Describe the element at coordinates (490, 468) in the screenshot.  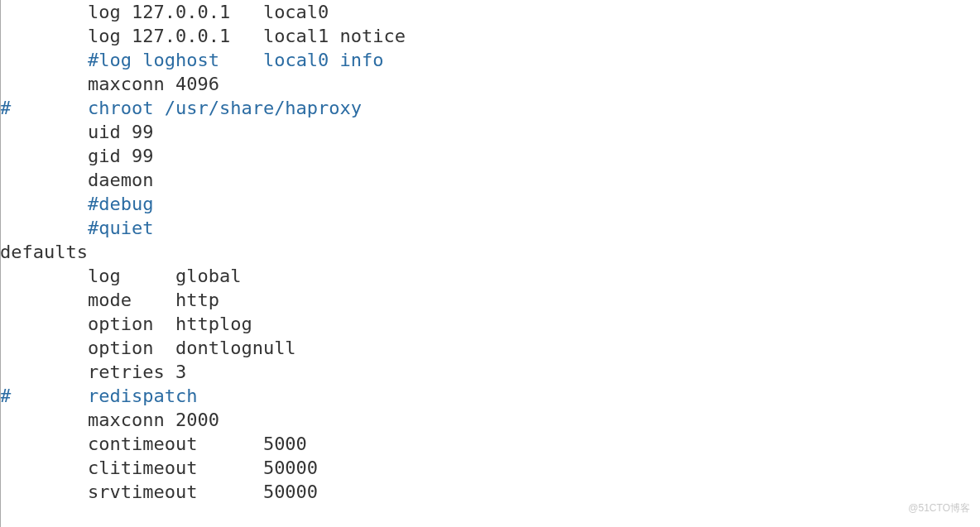
I see `code-line: clitimeout 50000` at that location.